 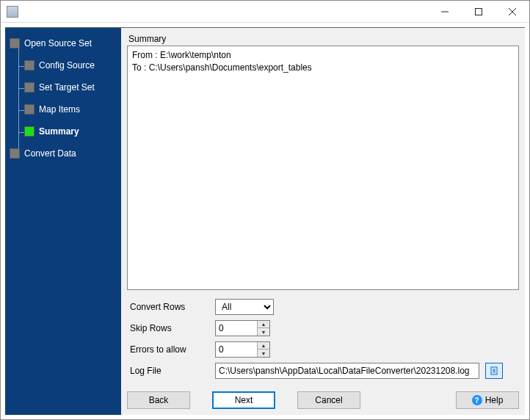 I want to click on summary-to-line: To : C:\Users\pansh\Documents\export_tab…, so click(x=323, y=68).